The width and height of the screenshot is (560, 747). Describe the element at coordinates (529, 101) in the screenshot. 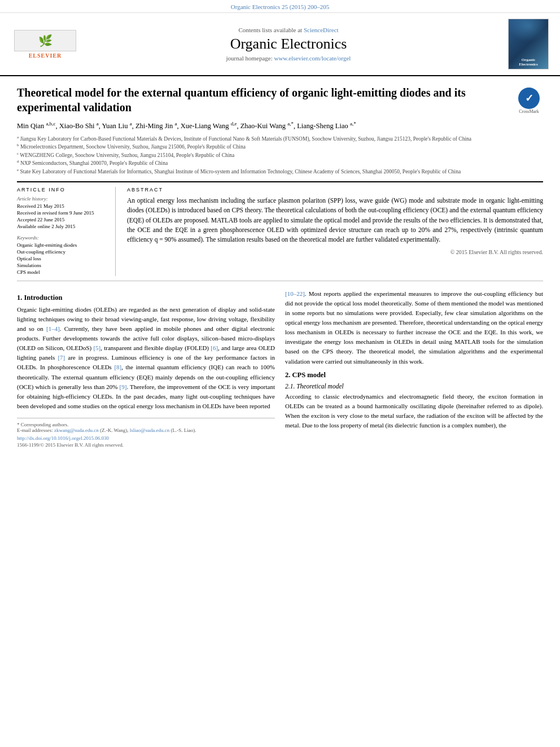

I see `crossmark-badge: ✓ CrossMark` at that location.